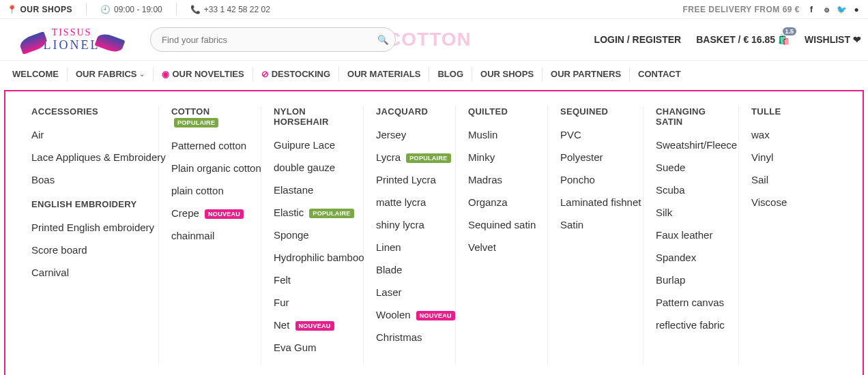  Describe the element at coordinates (595, 225) in the screenshot. I see `list-item: Satin` at that location.